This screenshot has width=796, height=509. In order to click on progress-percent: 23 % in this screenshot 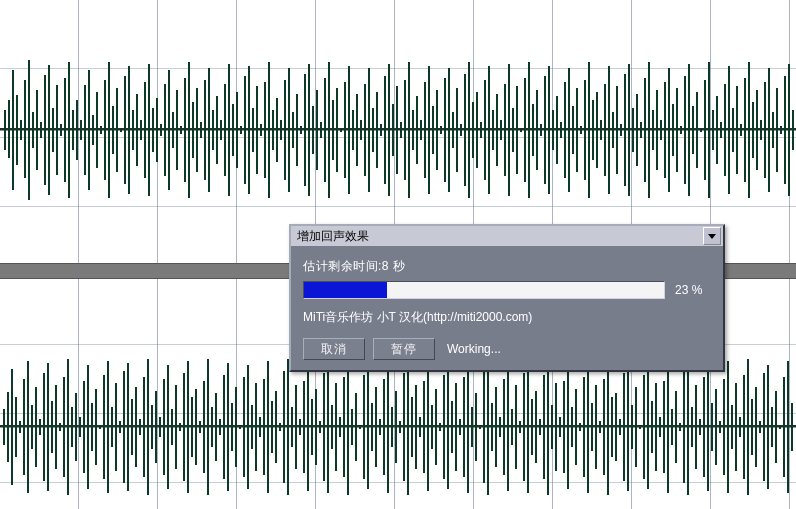, I will do `click(693, 290)`.